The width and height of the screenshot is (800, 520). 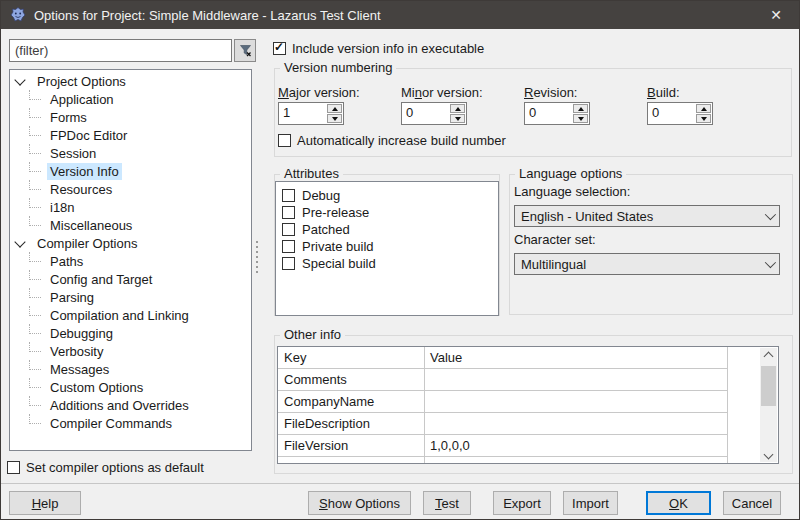 I want to click on grid-column-divider, so click(x=424, y=405).